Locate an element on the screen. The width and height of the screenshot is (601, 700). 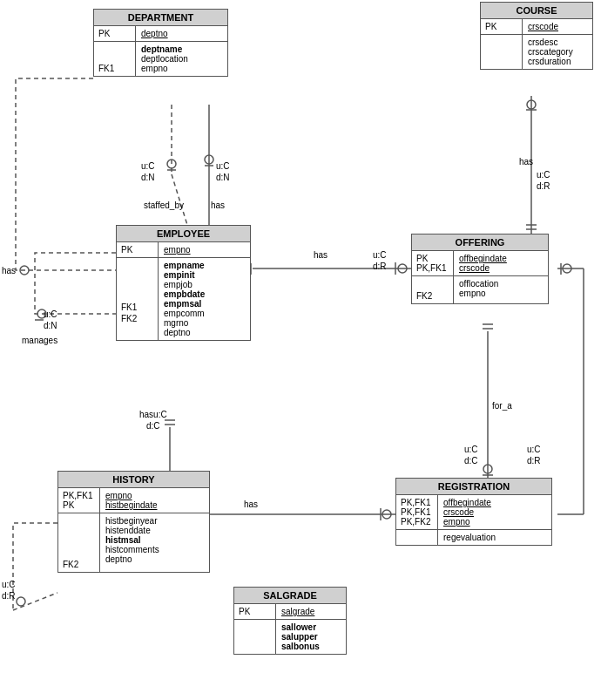
dept-fk1-label: FK1 is located at coordinates (115, 68).